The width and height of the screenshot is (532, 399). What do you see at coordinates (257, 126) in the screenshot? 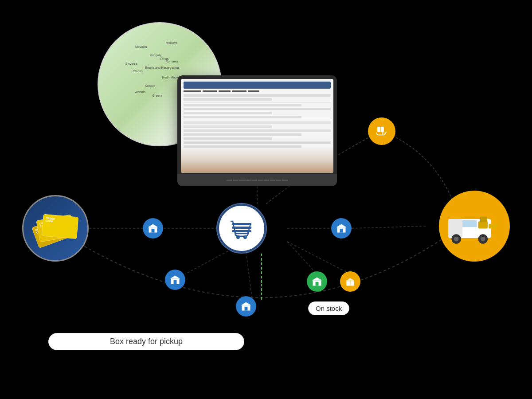
I see `laptop-screen` at bounding box center [257, 126].